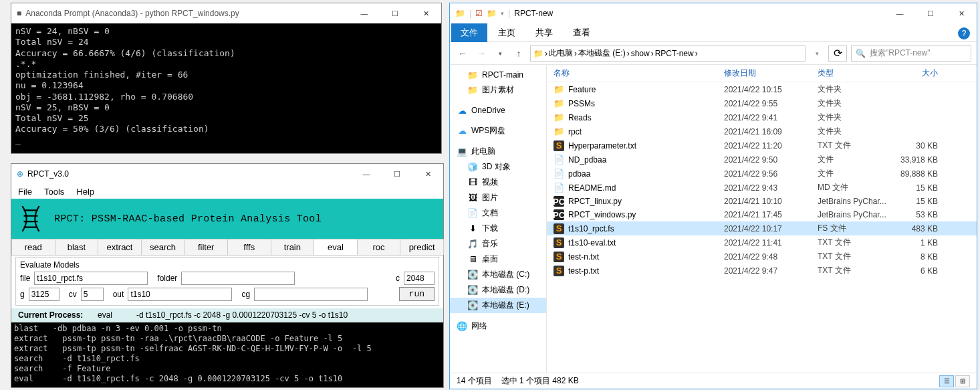 Image resolution: width=980 pixels, height=390 pixels. I want to click on col-date: 修改日期, so click(771, 74).